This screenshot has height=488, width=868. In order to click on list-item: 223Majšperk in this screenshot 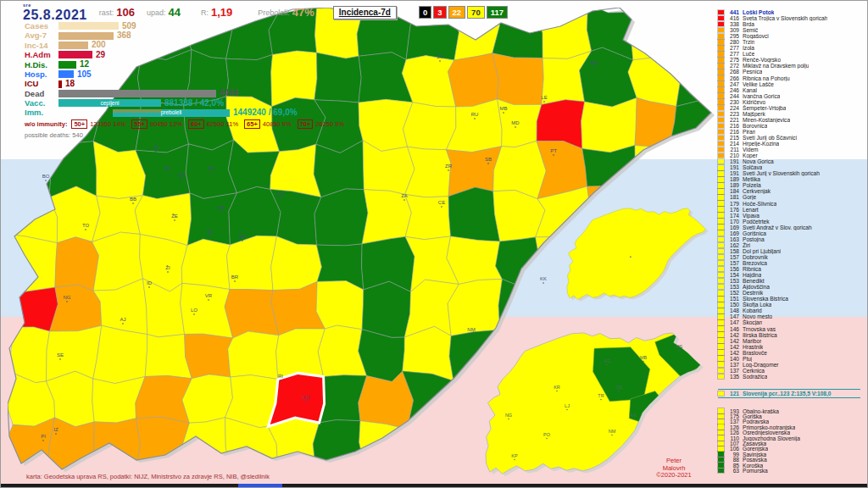, I will do `click(793, 114)`.